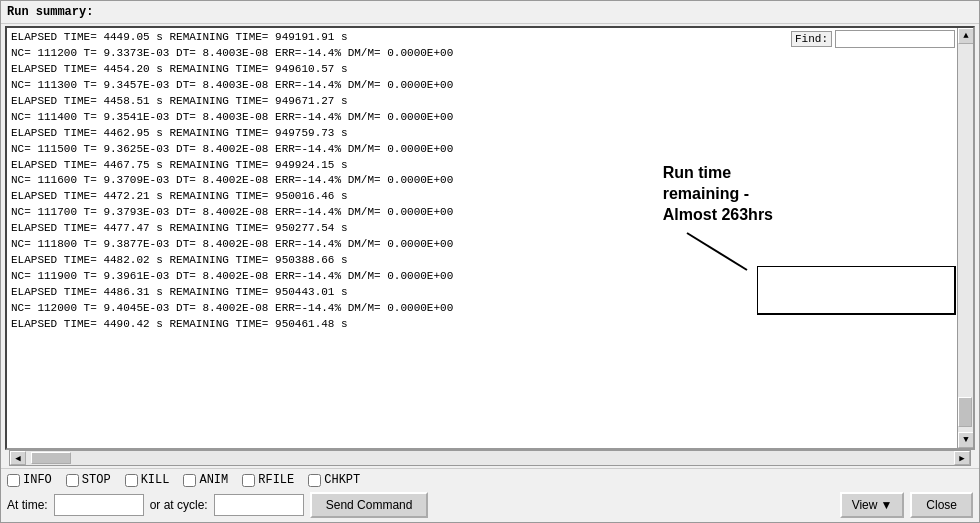 The height and width of the screenshot is (523, 980). What do you see at coordinates (490, 458) in the screenshot?
I see `scroll-track-h` at bounding box center [490, 458].